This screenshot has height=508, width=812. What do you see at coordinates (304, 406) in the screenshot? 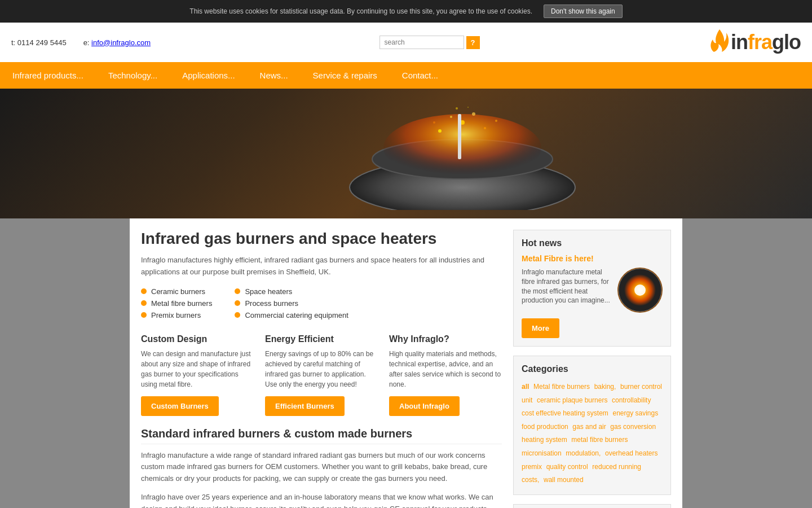
I see `efficient-burners-button: Efficient Burners` at bounding box center [304, 406].